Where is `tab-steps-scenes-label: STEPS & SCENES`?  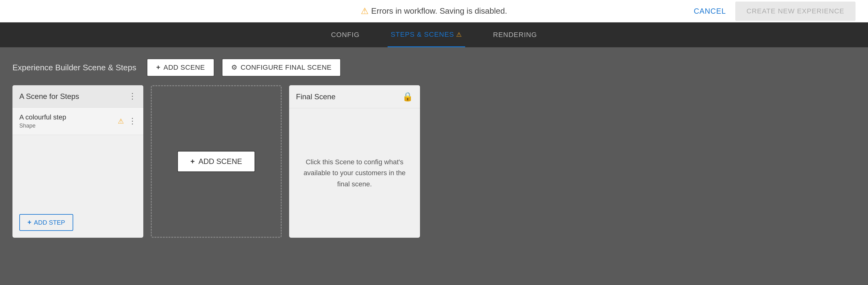
tab-steps-scenes-label: STEPS & SCENES is located at coordinates (423, 35).